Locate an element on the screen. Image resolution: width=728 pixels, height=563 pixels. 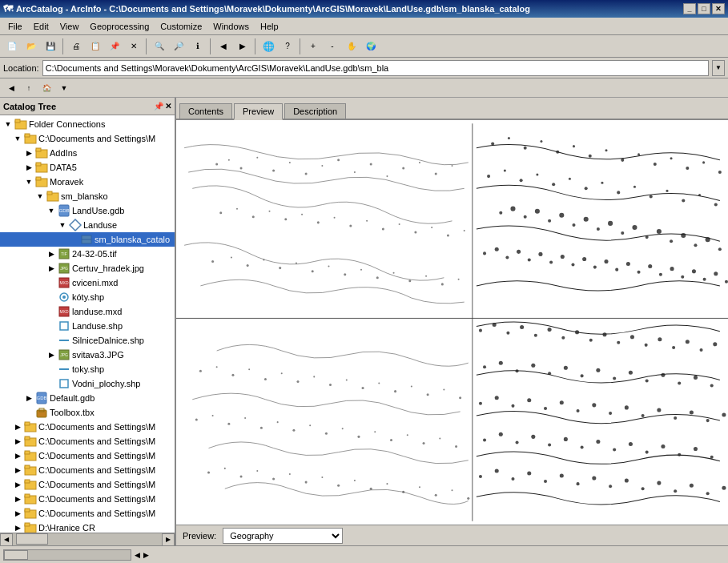
scroll-left-btn: ◀ is located at coordinates (6, 540).